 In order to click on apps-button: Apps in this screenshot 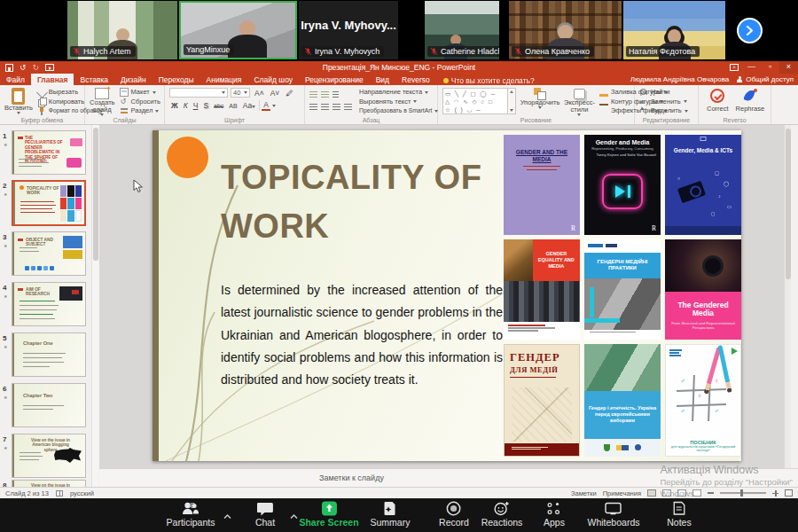, I will do `click(554, 514)`.